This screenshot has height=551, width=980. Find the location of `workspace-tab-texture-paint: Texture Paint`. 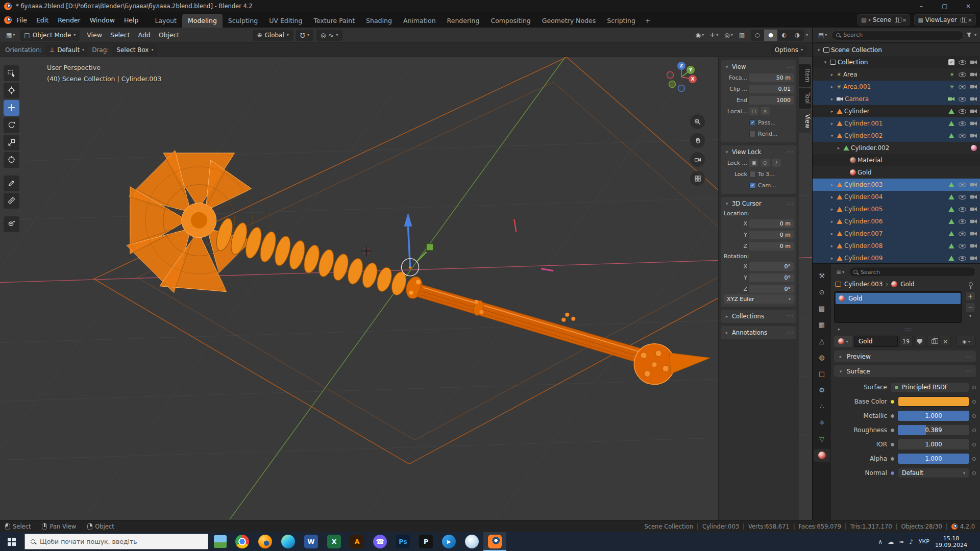

workspace-tab-texture-paint: Texture Paint is located at coordinates (334, 20).